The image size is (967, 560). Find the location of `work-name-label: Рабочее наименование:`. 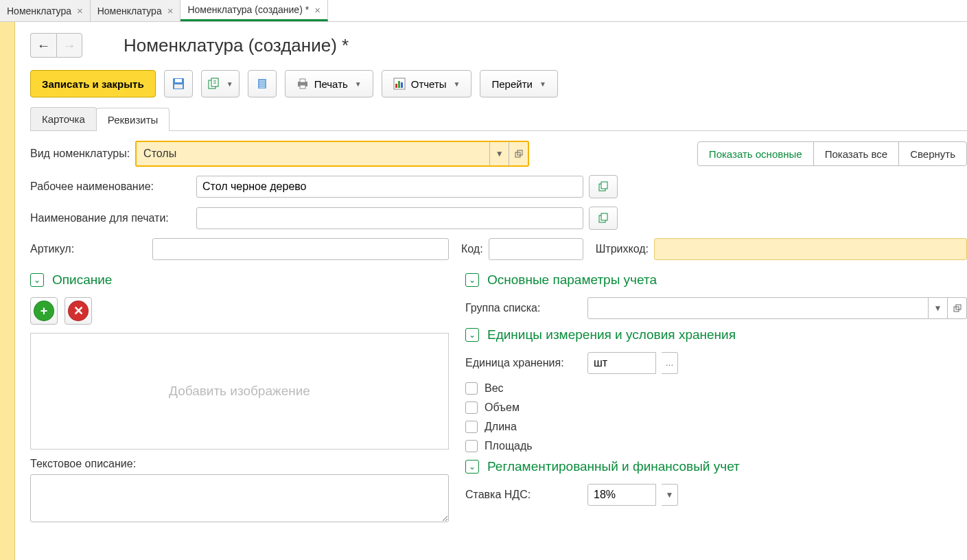

work-name-label: Рабочее наименование: is located at coordinates (110, 187).